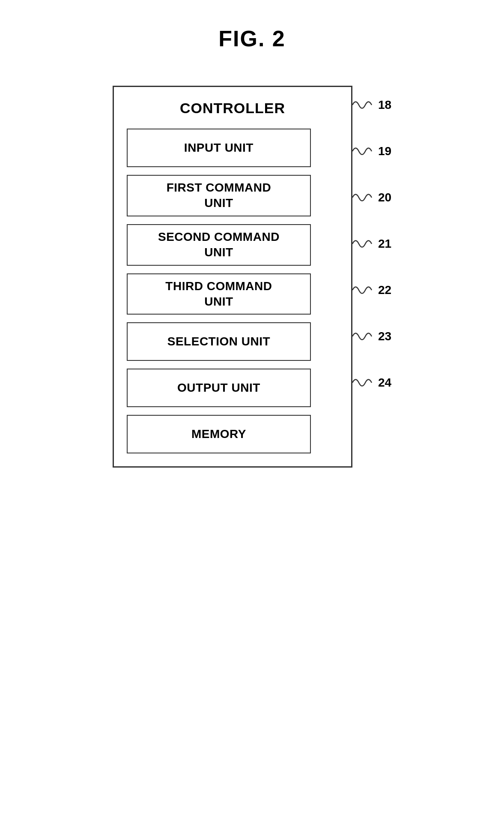  What do you see at coordinates (219, 245) in the screenshot?
I see `second-command-unit-label: SECOND COMMANDUNIT` at bounding box center [219, 245].